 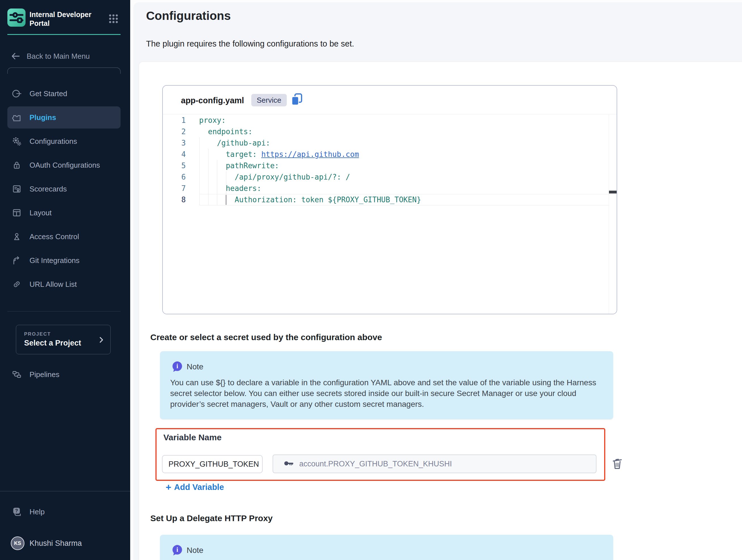 I want to click on git-integrations-icon, so click(x=17, y=260).